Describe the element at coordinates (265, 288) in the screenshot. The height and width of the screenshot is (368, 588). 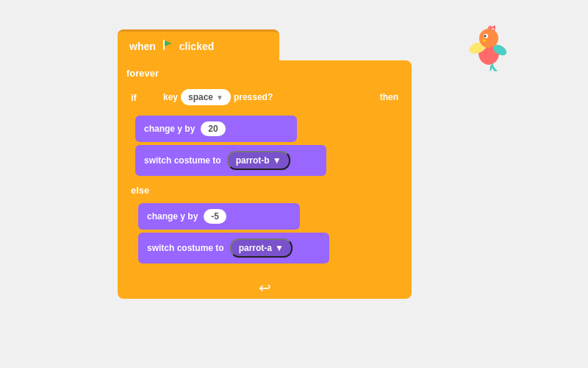
I see `forever-end: ↩` at that location.